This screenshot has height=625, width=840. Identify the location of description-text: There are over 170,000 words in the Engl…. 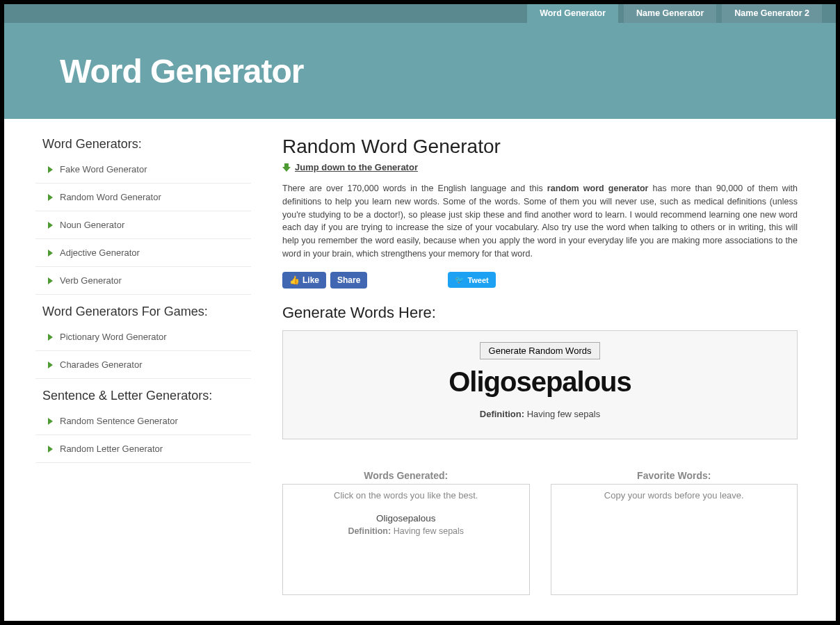
(540, 221).